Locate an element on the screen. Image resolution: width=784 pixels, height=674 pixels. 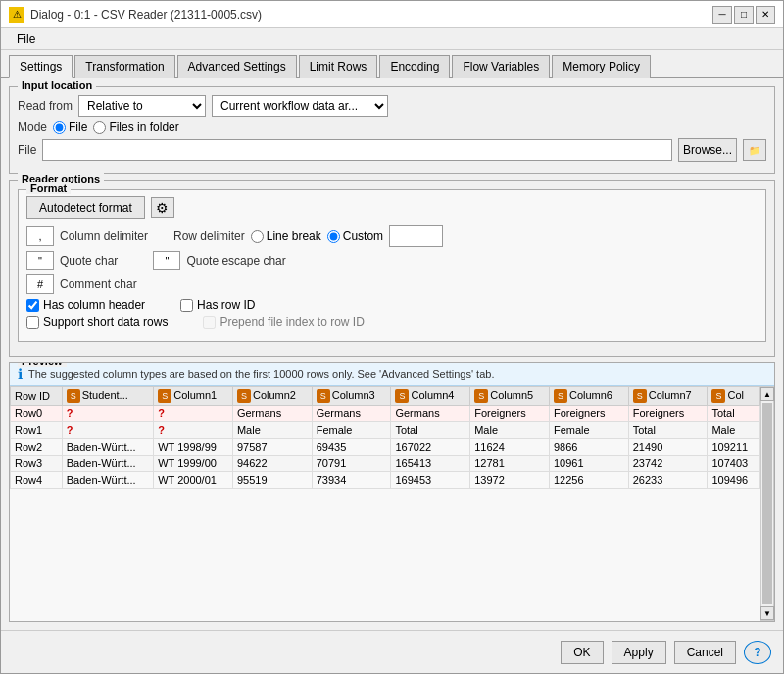
table-cell: Row2 is located at coordinates (37, 447).